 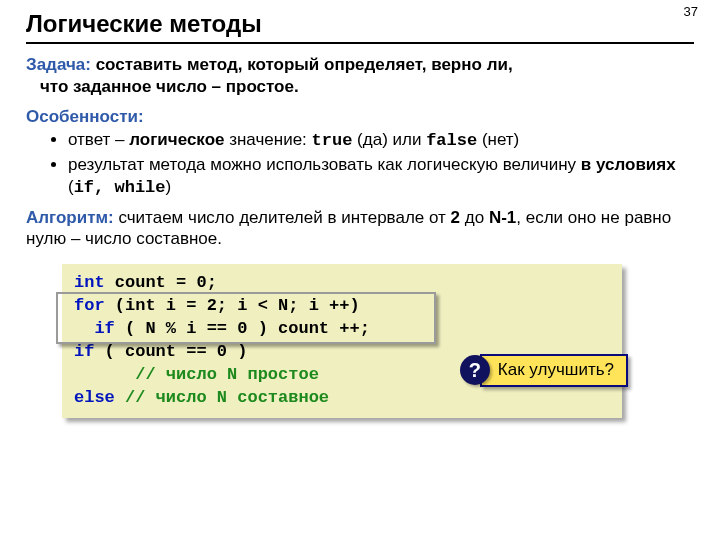 What do you see at coordinates (161, 282) in the screenshot?
I see `code-text: count = 0;` at bounding box center [161, 282].